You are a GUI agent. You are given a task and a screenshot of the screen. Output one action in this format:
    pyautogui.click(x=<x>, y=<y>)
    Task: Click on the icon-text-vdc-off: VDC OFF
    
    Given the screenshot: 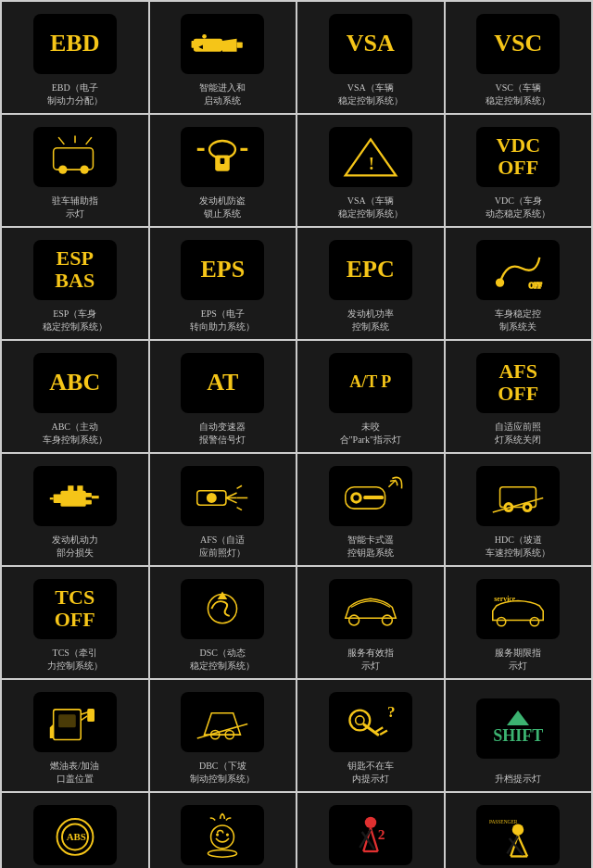 What is the action you would take?
    pyautogui.click(x=518, y=157)
    